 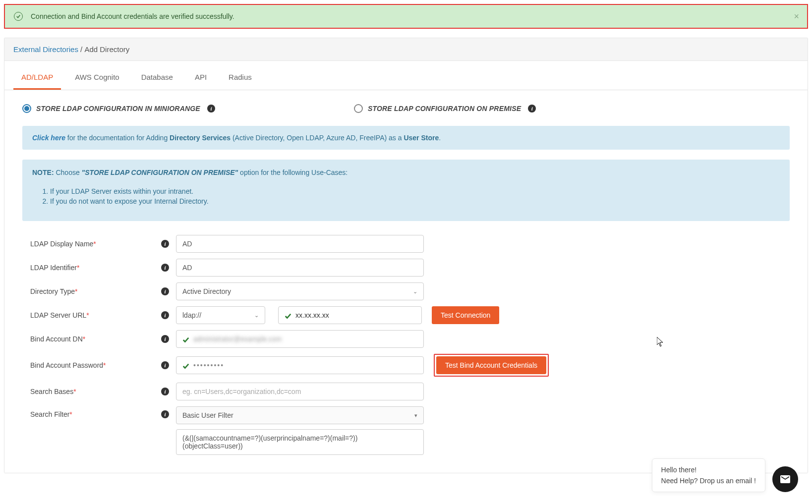 What do you see at coordinates (49, 138) in the screenshot?
I see `doc-click-here-link: Click here` at bounding box center [49, 138].